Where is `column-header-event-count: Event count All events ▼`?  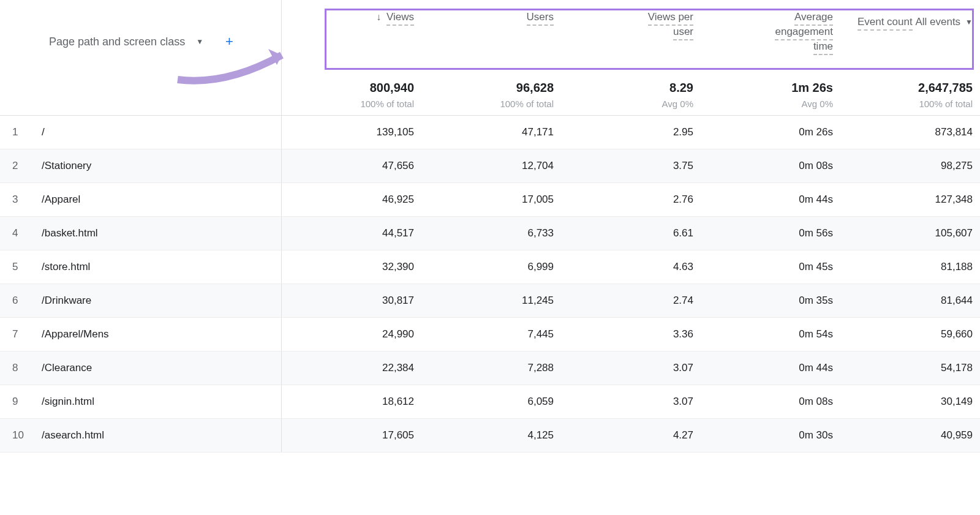 column-header-event-count: Event count All events ▼ is located at coordinates (910, 40).